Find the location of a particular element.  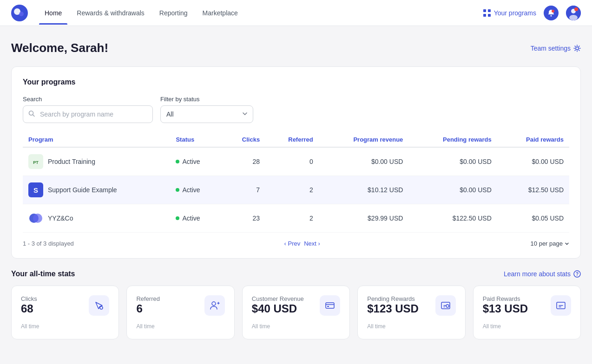

search-input is located at coordinates (88, 114).